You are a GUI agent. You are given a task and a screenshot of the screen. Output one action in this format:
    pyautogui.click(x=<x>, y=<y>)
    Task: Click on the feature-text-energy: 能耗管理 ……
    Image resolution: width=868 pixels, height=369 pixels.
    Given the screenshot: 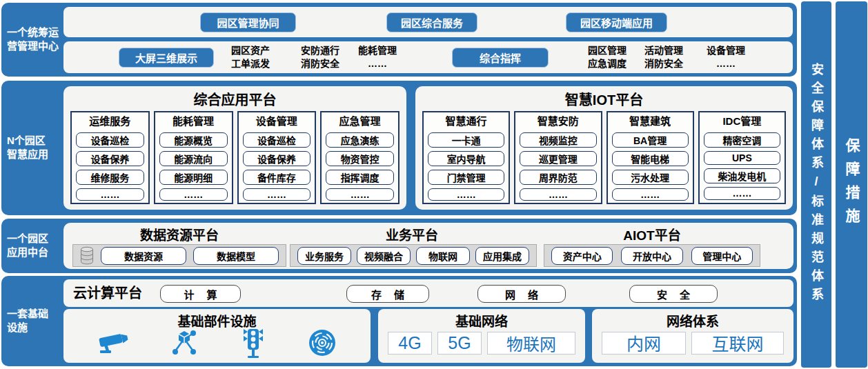 What is the action you would take?
    pyautogui.click(x=377, y=57)
    